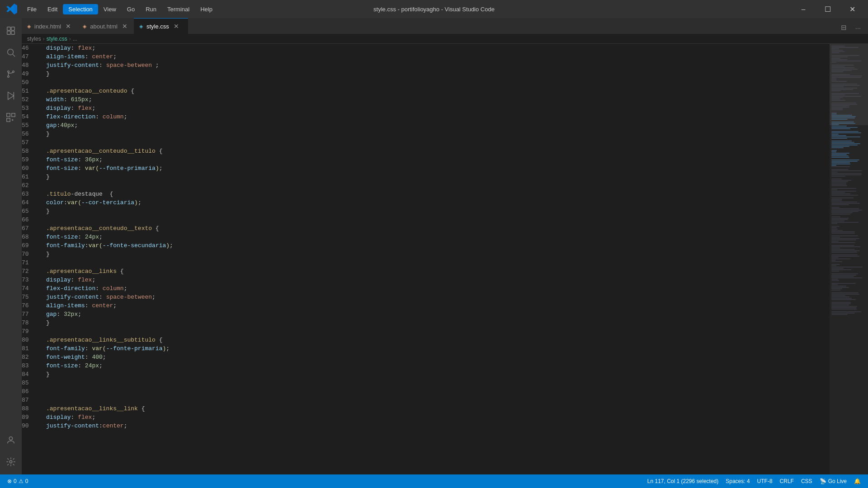 Image resolution: width=868 pixels, height=488 pixels. I want to click on breadcrumb-sep2: ›, so click(70, 39).